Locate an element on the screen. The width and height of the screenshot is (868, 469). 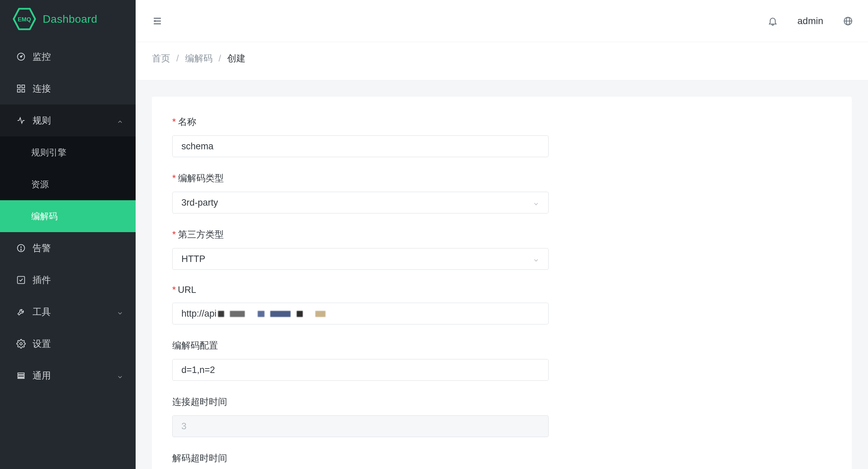
username: admin is located at coordinates (810, 21).